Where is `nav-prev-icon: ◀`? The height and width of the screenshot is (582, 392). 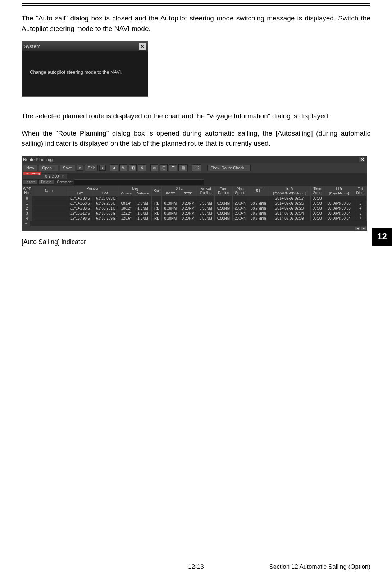 nav-prev-icon: ◀ is located at coordinates (114, 168).